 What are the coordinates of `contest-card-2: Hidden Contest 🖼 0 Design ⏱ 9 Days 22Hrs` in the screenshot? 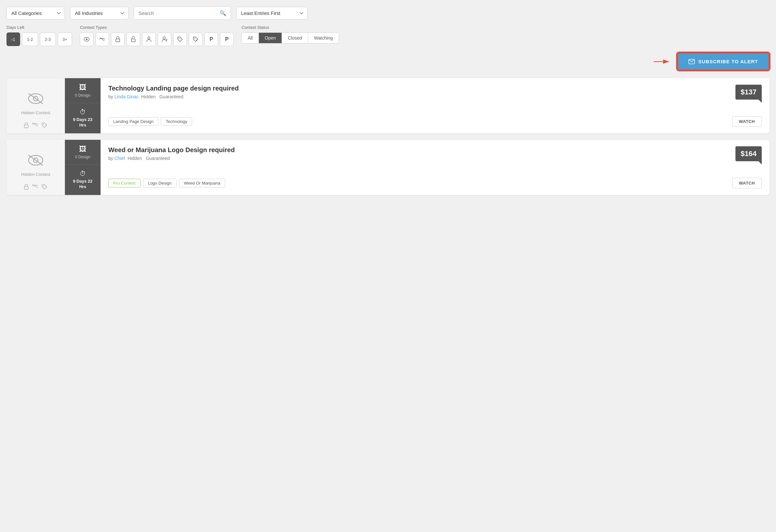 It's located at (388, 168).